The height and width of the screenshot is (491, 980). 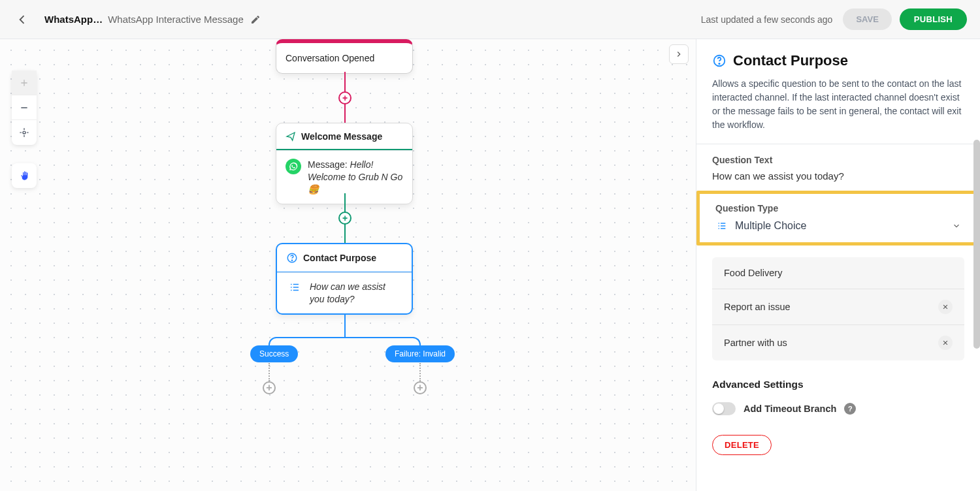 I want to click on question-node-icon, so click(x=292, y=258).